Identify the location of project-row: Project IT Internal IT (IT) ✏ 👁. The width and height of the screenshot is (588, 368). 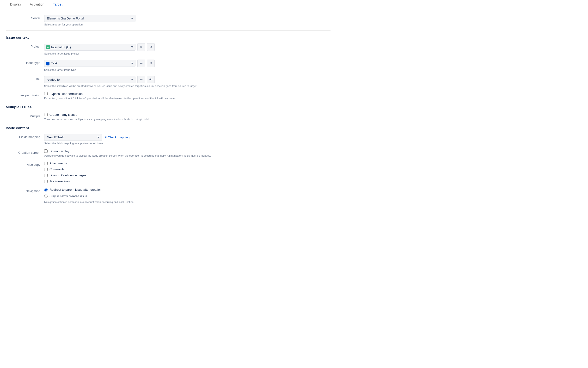
(168, 49).